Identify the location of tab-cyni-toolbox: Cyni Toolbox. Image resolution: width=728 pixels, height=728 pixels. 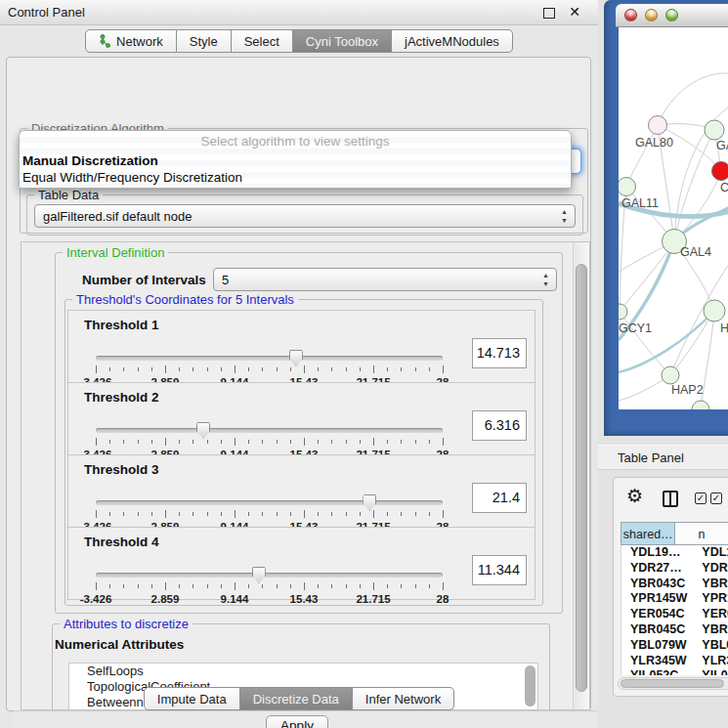
(342, 41).